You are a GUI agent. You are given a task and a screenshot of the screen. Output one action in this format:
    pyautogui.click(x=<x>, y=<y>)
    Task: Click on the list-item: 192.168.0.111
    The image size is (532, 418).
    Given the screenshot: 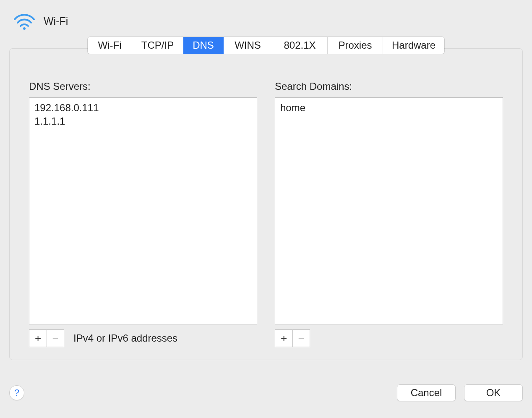 What is the action you would take?
    pyautogui.click(x=143, y=108)
    